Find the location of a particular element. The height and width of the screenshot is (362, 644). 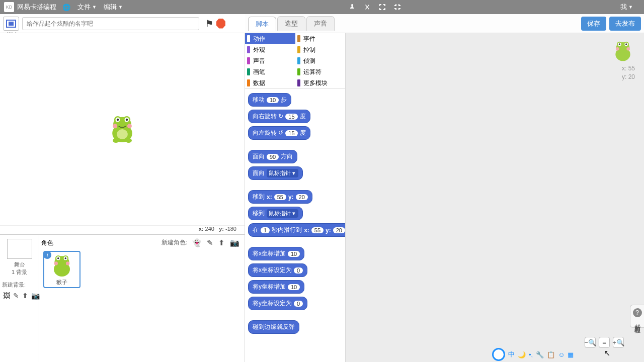

camera-sprite-icon: 📷 is located at coordinates (234, 243).